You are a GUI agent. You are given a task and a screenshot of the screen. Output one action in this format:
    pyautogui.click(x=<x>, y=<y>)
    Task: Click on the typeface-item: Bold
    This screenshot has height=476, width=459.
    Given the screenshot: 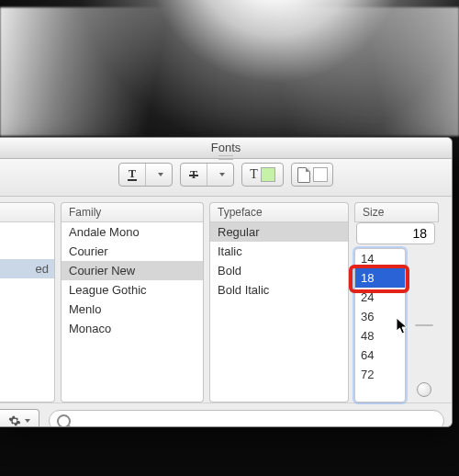 What is the action you would take?
    pyautogui.click(x=279, y=270)
    